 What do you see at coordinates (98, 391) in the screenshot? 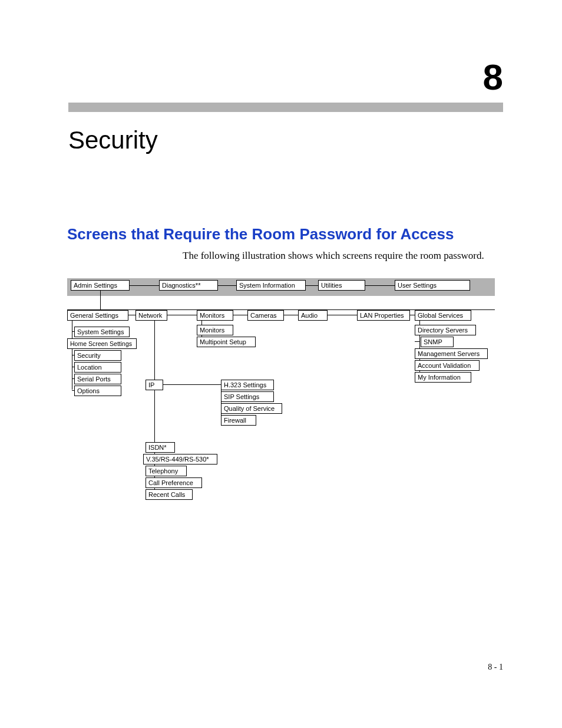
I see `box-options: Options` at bounding box center [98, 391].